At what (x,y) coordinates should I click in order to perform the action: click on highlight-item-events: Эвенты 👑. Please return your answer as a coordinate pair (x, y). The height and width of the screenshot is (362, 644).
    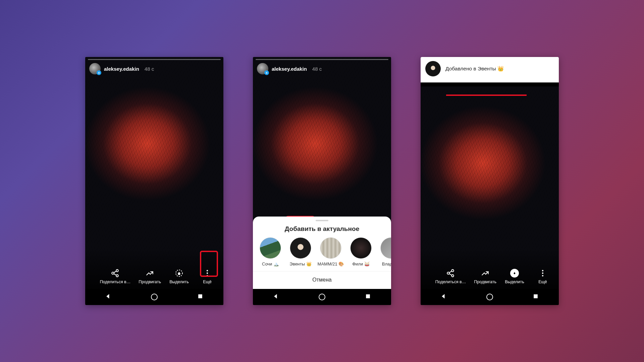
    Looking at the image, I should click on (301, 252).